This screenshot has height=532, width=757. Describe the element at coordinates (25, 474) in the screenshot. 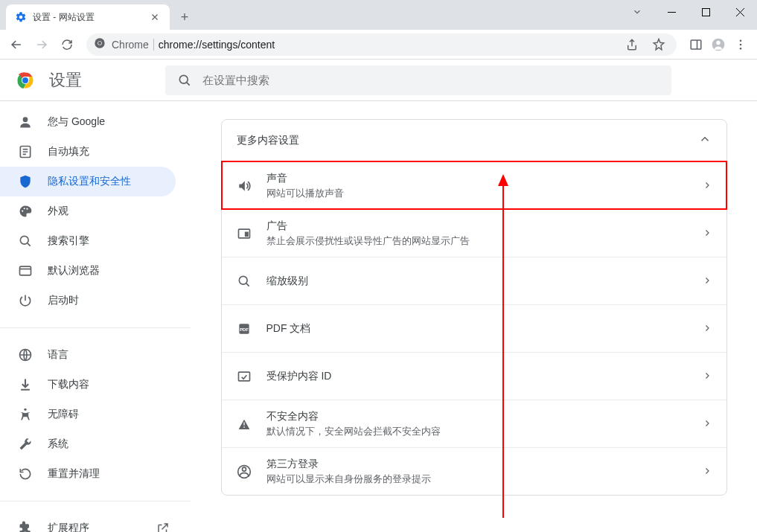

I see `restore-icon` at that location.